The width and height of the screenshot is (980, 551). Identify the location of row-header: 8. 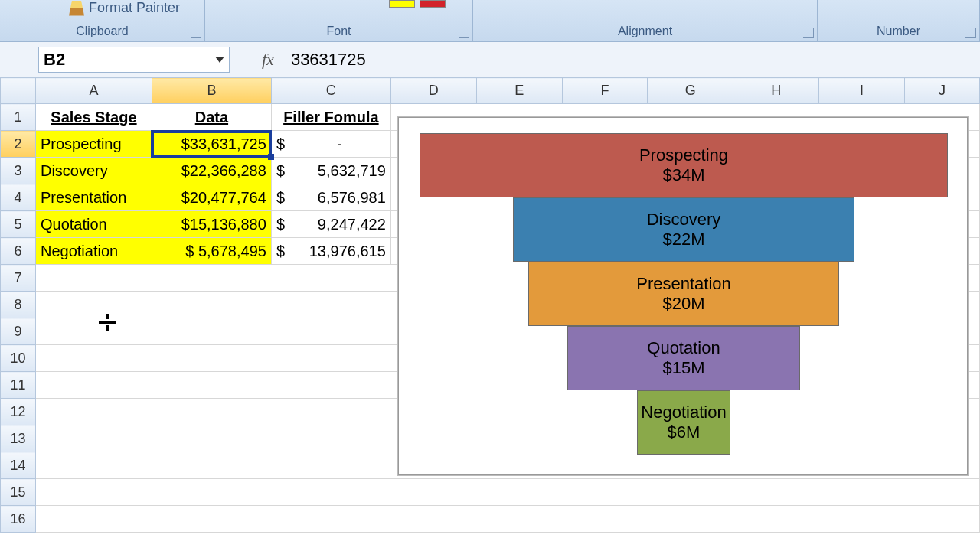
(18, 305).